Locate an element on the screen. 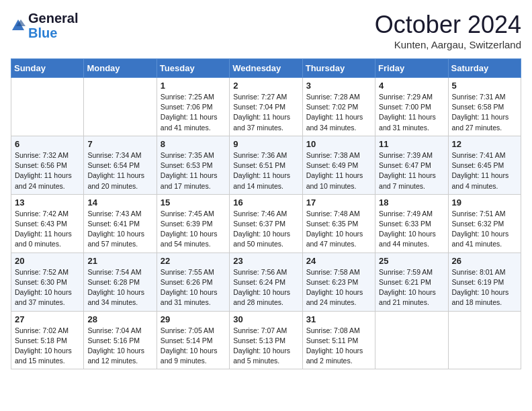 This screenshot has width=532, height=411. calendar-cell: 9Sunrise: 7:36 AM Sunset: 6:51 PM Daylig… is located at coordinates (266, 165).